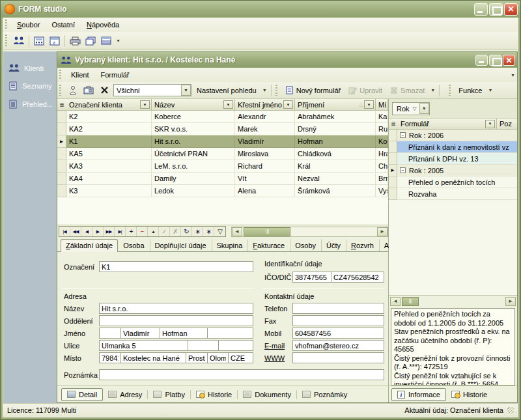  Describe the element at coordinates (208, 232) in the screenshot. I see `goto-bookmark-button: ∗` at that location.